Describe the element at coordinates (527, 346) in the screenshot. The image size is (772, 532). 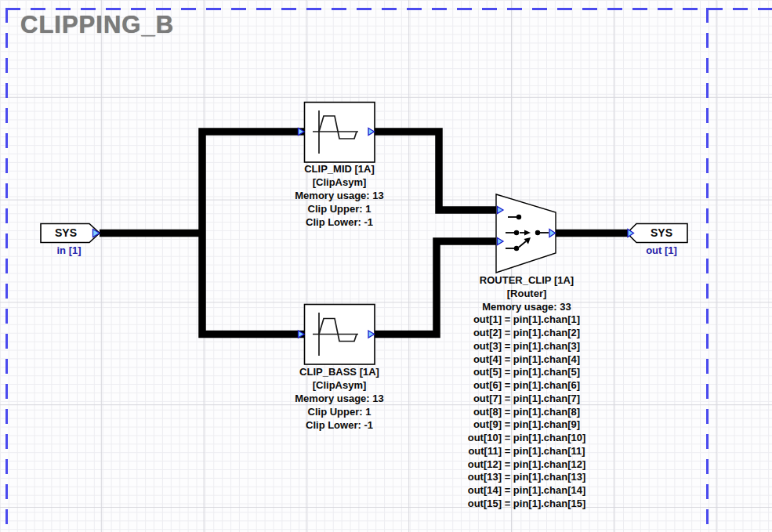
I see `routing-line: out[3] = pin[1].chan[3]` at that location.